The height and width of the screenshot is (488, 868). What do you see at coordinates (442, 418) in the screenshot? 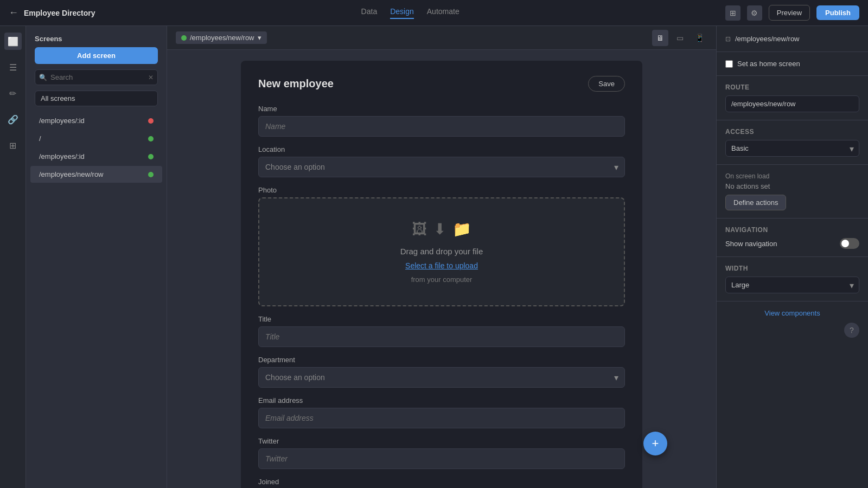
I see `email-input` at bounding box center [442, 418].